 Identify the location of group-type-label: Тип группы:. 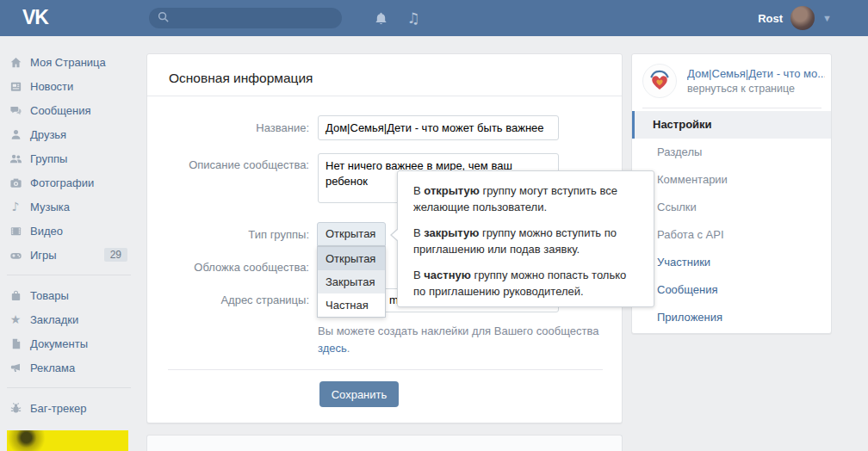
(228, 235).